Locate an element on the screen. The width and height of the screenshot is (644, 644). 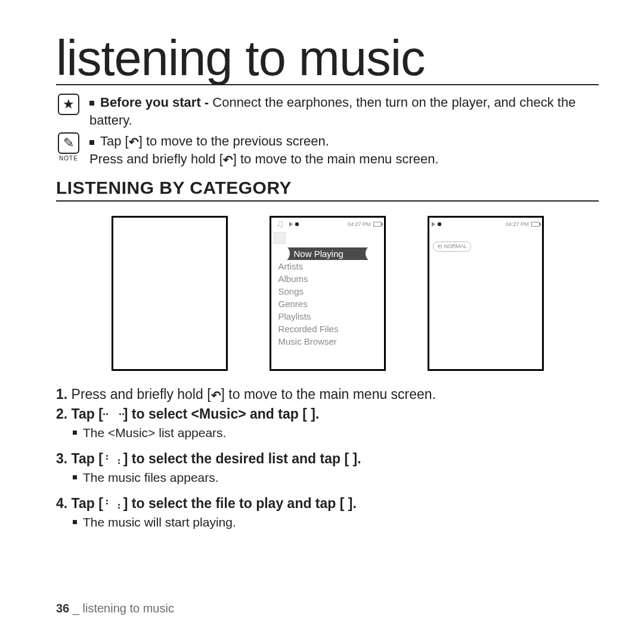
intro-block: ★ Before you start - Connect the earphon… is located at coordinates (327, 131).